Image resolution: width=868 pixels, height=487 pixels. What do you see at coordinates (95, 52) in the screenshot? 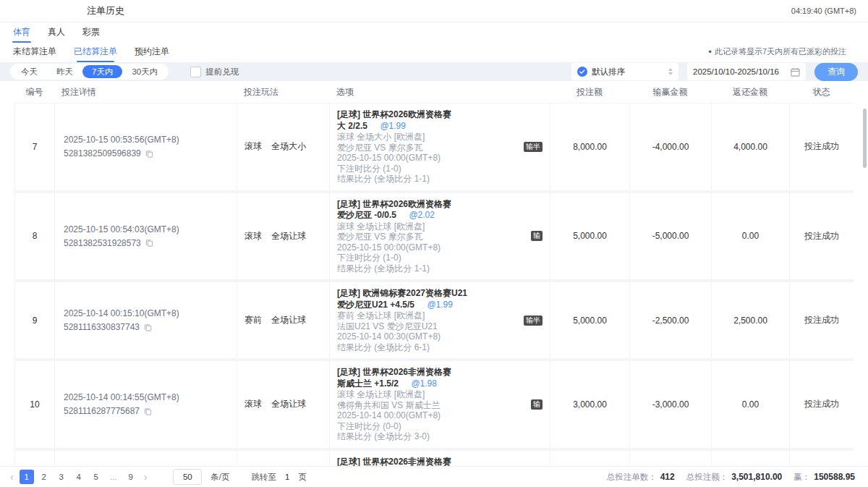
I see `sub-tab: 已结算注单` at bounding box center [95, 52].